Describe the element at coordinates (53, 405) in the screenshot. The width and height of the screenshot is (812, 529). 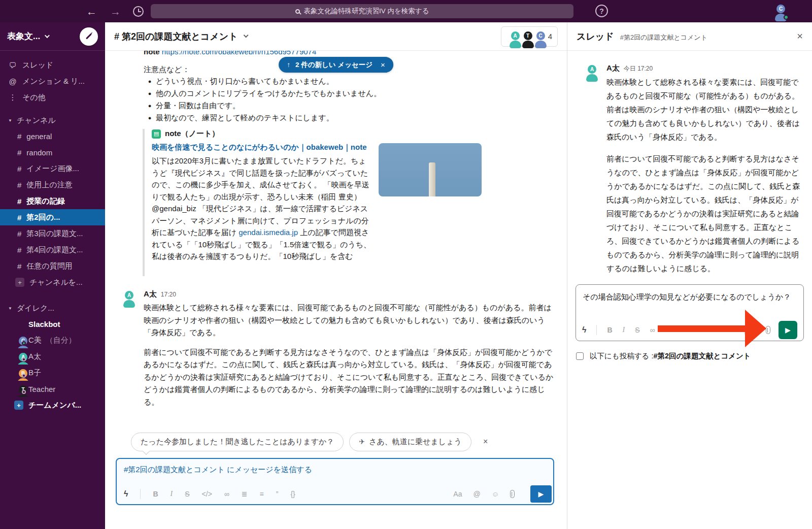
I see `add-team-members-button: + チームメンバ...` at that location.